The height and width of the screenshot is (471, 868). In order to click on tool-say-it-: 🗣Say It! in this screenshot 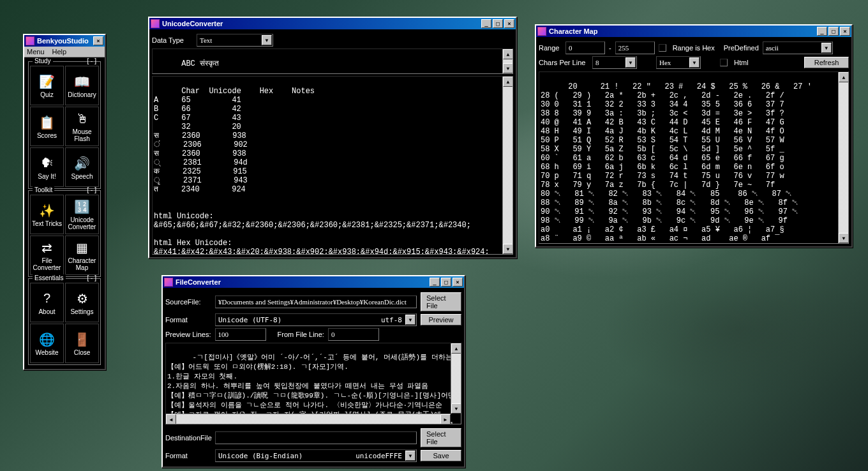, I will do `click(47, 167)`.